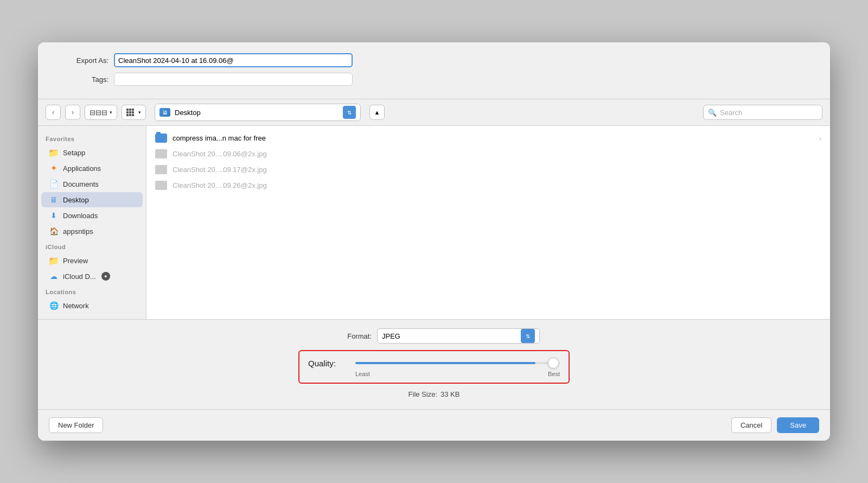 The image size is (868, 483). What do you see at coordinates (497, 169) in the screenshot?
I see `file-name: CleanShot 20....09.17@2x.jpg` at bounding box center [497, 169].